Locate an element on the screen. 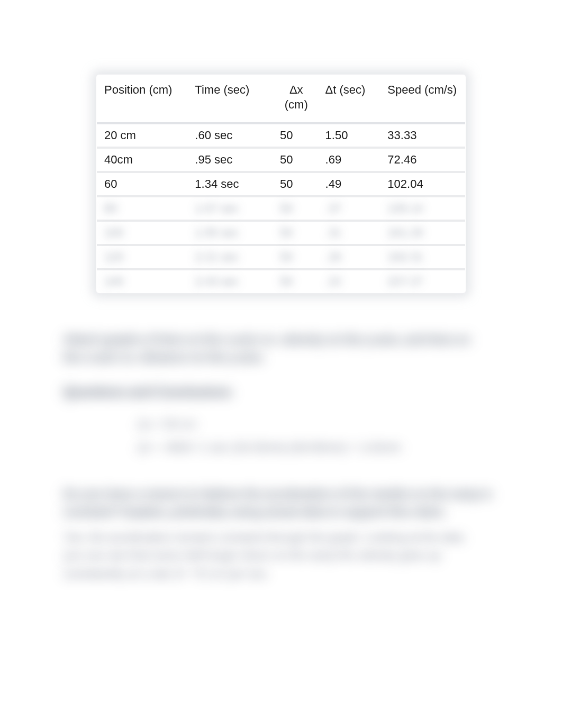  cell-dt: .22 is located at coordinates (349, 281).